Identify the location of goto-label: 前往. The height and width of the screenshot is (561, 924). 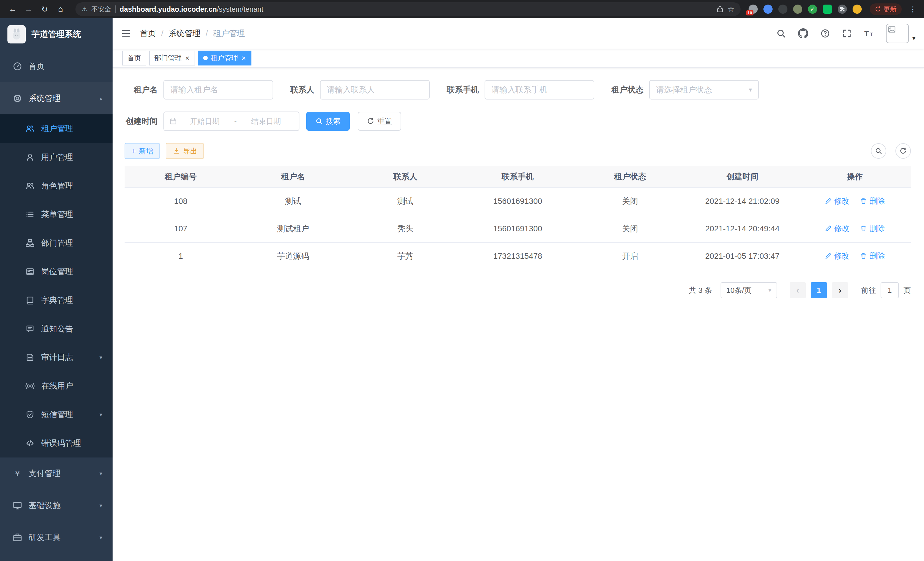
(868, 290).